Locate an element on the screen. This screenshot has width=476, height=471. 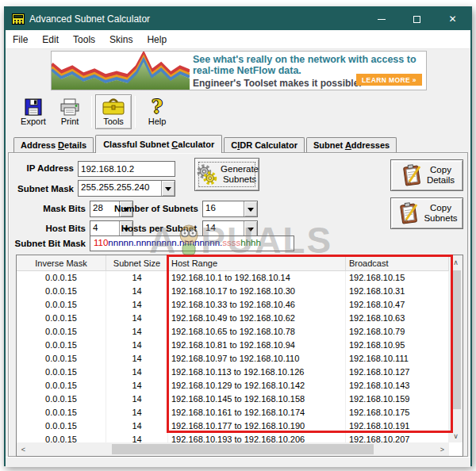
tab-cidr-calculator: CIDR Calculator is located at coordinates (264, 144).